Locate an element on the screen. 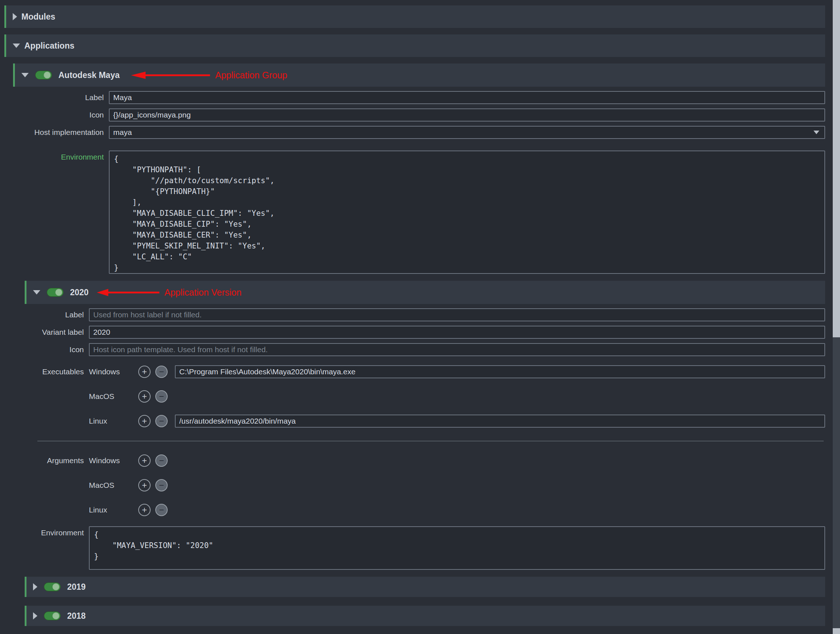  executables-label: Executables is located at coordinates (46, 372).